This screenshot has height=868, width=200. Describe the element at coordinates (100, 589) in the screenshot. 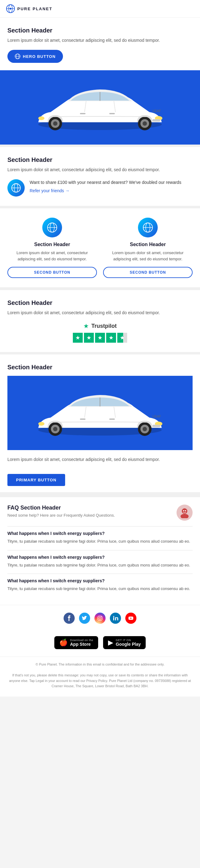

I see `faq-answer-3: Tityre, tu patulae recubans sub tegmine …` at that location.